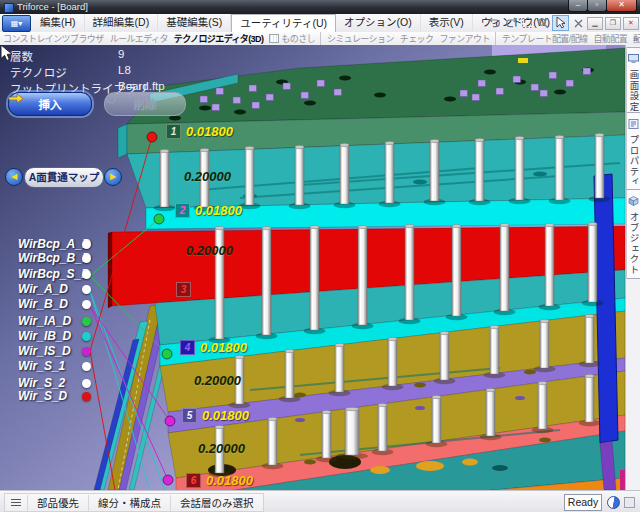 Image resolution: width=640 pixels, height=512 pixels. Describe the element at coordinates (44, 336) in the screenshot. I see `layer-map-item: Wir_IB_D` at that location.